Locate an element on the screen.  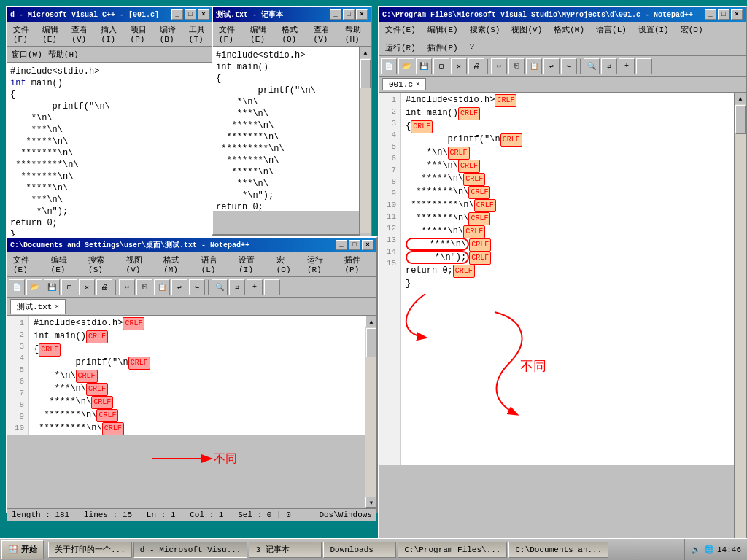
np2-scrollbar: ▲ ▼ is located at coordinates (371, 412).